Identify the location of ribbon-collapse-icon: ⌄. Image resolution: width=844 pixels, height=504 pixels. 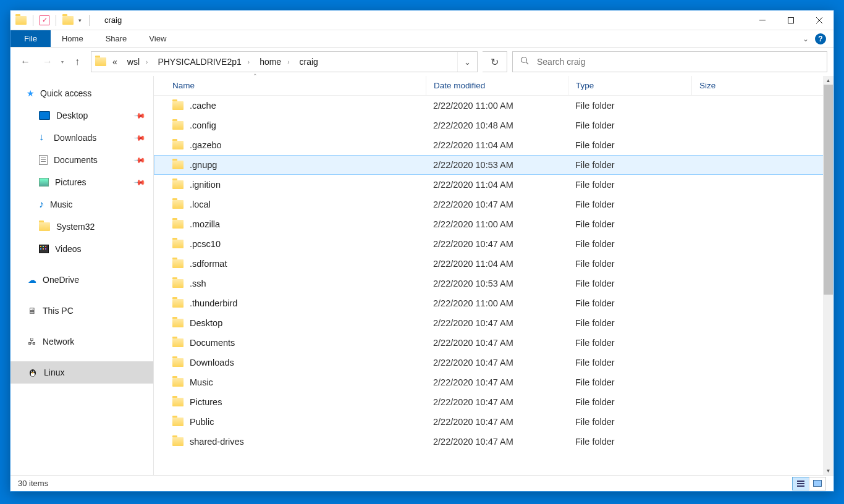
(806, 39).